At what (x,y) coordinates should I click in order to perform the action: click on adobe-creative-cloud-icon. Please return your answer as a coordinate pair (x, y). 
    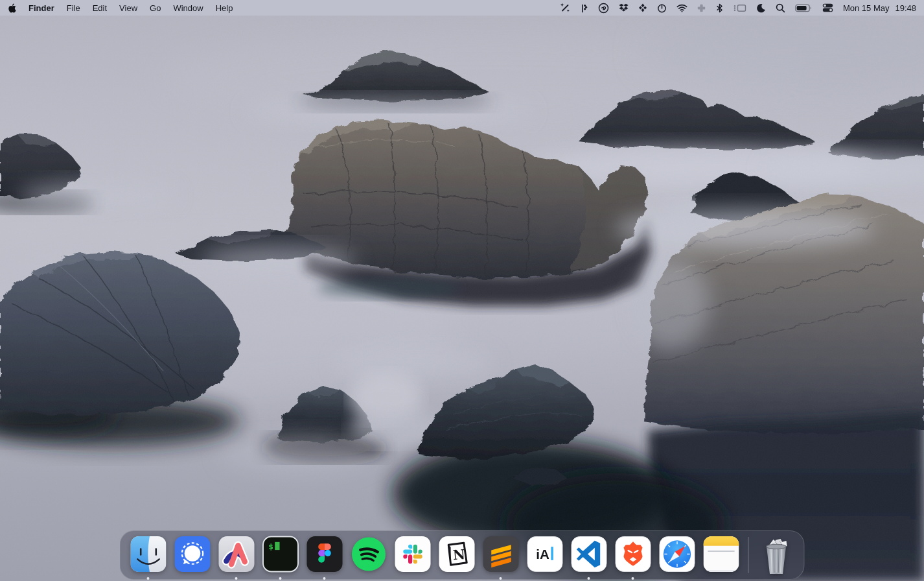
    Looking at the image, I should click on (604, 8).